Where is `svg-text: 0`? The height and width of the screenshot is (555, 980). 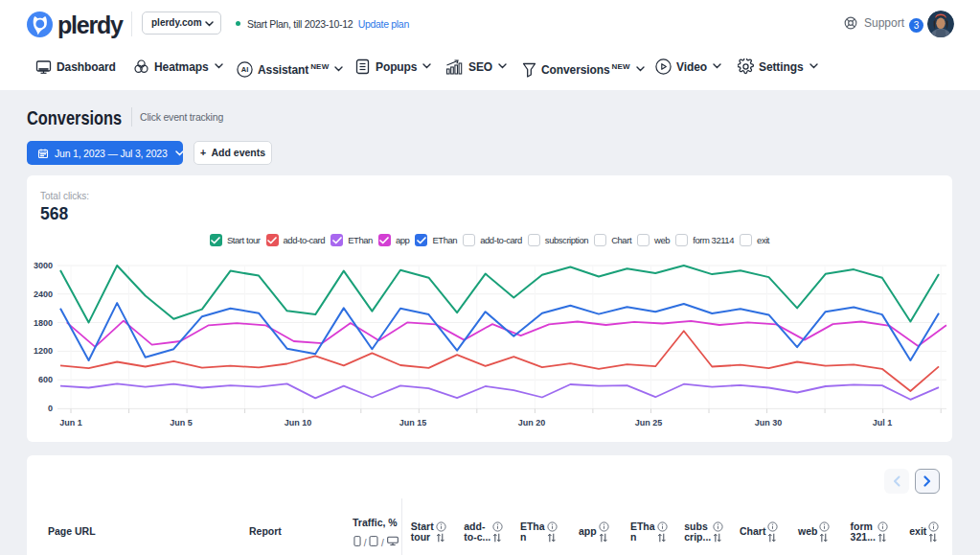
svg-text: 0 is located at coordinates (50, 408).